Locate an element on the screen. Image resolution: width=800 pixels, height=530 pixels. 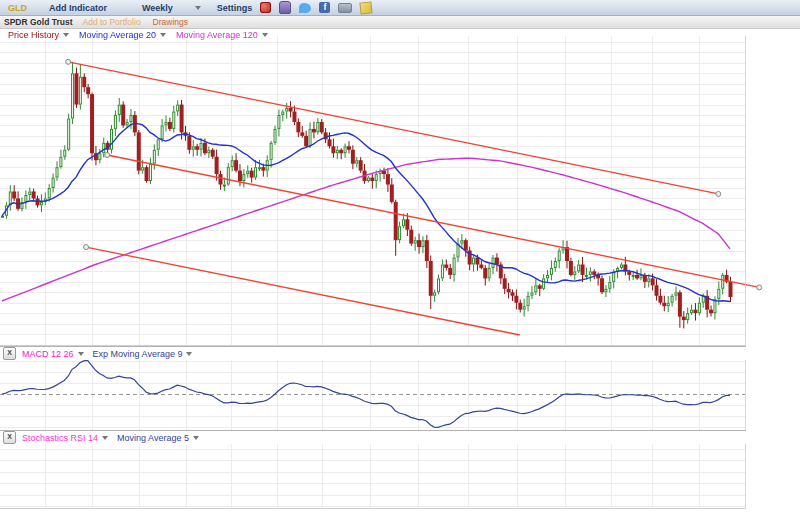
add-to-portfolio-link: Add to Portfolio is located at coordinates (111, 22).